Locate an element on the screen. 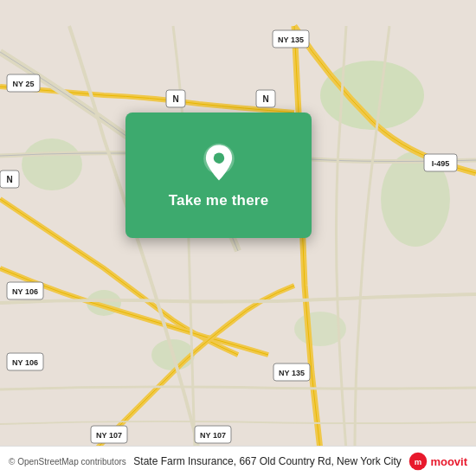 This screenshot has width=476, height=476. moovit-logo: m moovit is located at coordinates (438, 461).